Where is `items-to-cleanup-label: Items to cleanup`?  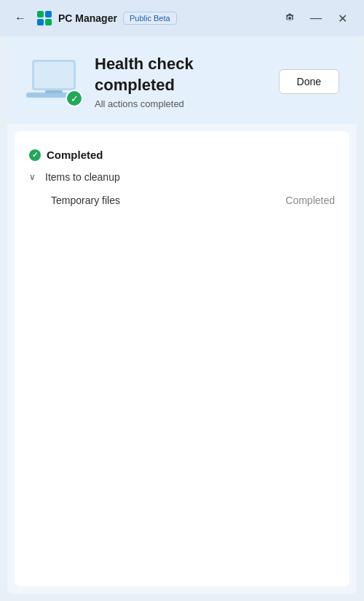
items-to-cleanup-label: Items to cleanup is located at coordinates (83, 177).